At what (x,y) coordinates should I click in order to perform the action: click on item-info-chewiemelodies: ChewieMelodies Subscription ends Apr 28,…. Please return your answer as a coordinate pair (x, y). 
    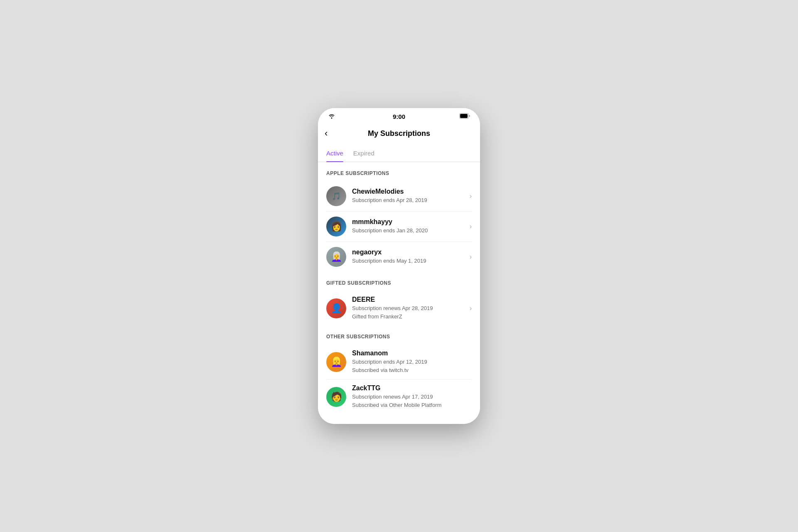
    Looking at the image, I should click on (409, 196).